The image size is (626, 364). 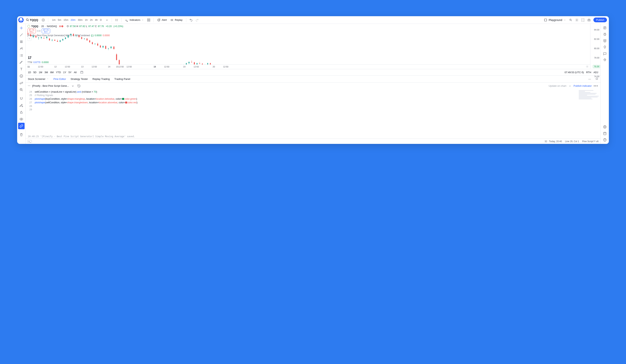 I want to click on trash-tool-icon, so click(x=21, y=135).